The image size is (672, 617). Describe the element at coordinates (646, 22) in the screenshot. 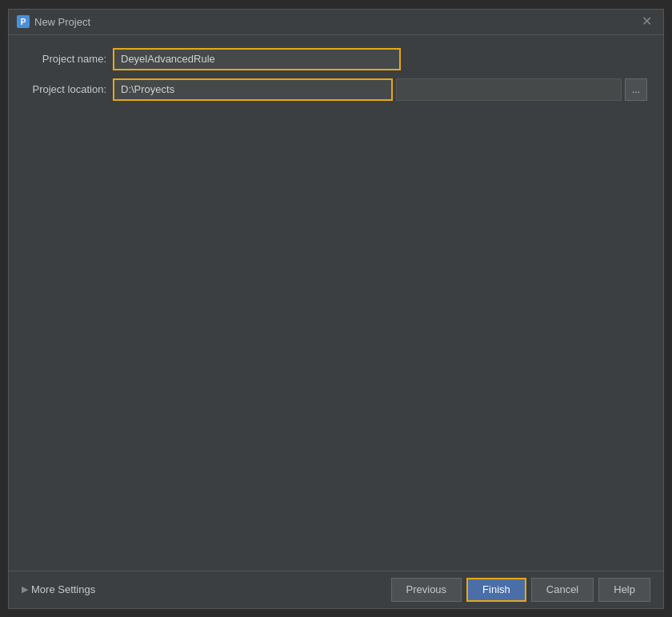

I see `close-button: ✕` at that location.